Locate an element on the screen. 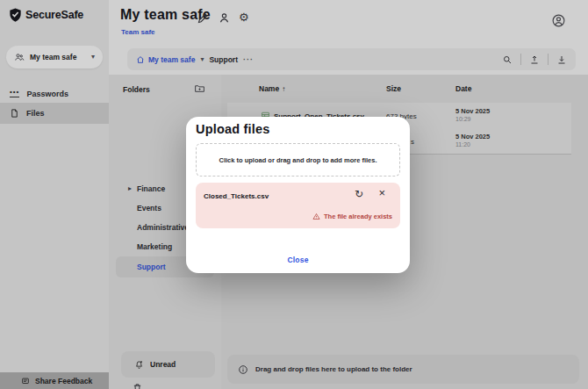 The image size is (588, 389). remove-upload-button: × is located at coordinates (382, 193).